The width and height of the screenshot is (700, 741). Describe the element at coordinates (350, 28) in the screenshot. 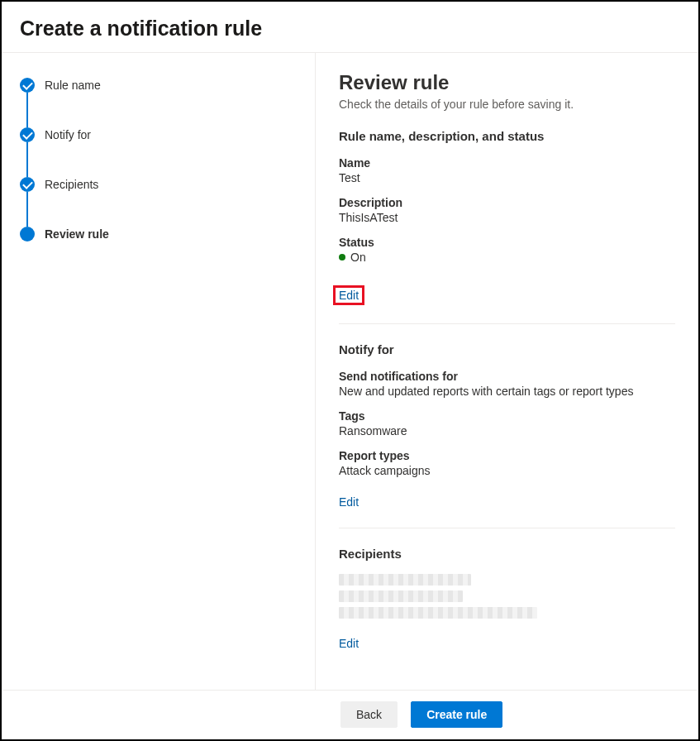

I see `dialog-title: Create a notification rule` at that location.